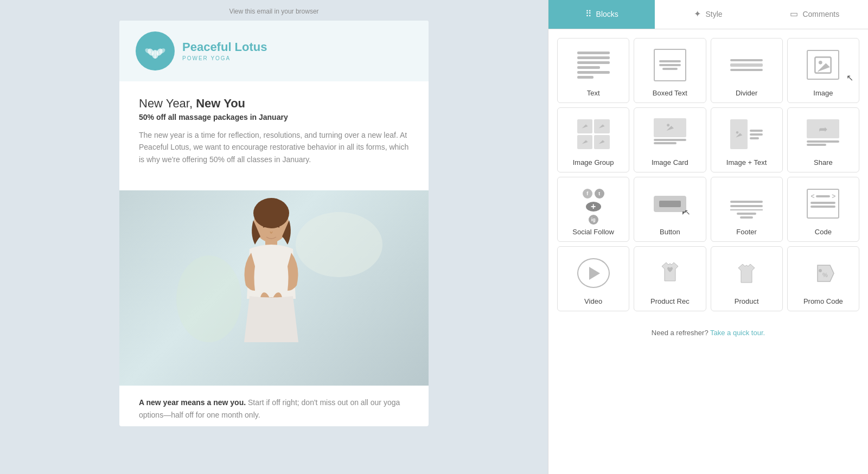 The image size is (868, 474). Describe the element at coordinates (593, 204) in the screenshot. I see `social-follow-icon: f t + ig` at that location.